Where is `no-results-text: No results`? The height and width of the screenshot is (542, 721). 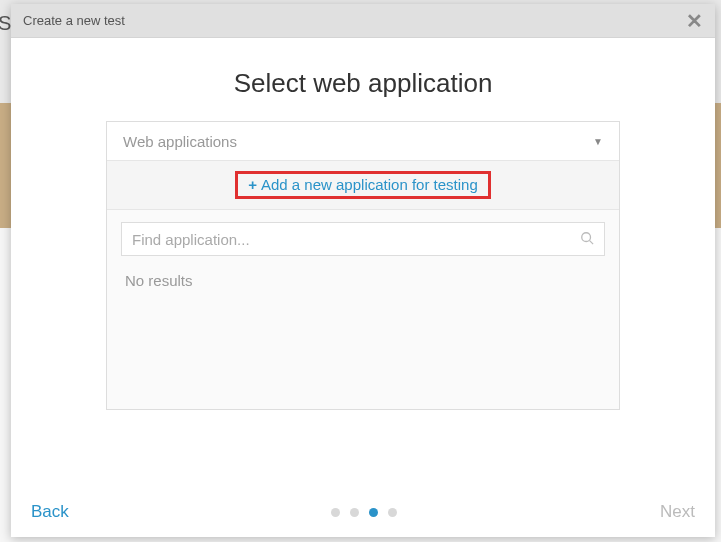 no-results-text: No results is located at coordinates (159, 280).